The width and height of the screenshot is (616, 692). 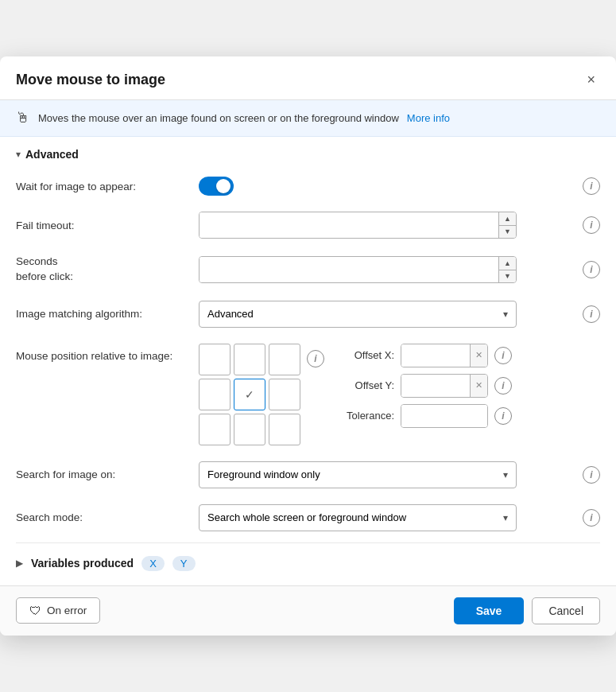 I want to click on tolerance-info: i, so click(x=503, y=416).